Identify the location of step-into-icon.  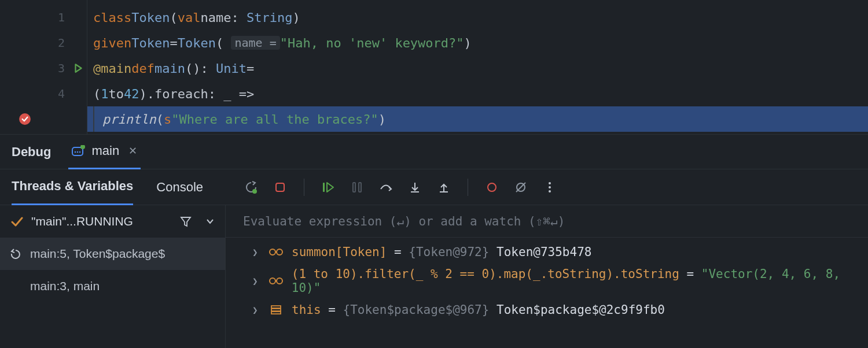
(415, 187).